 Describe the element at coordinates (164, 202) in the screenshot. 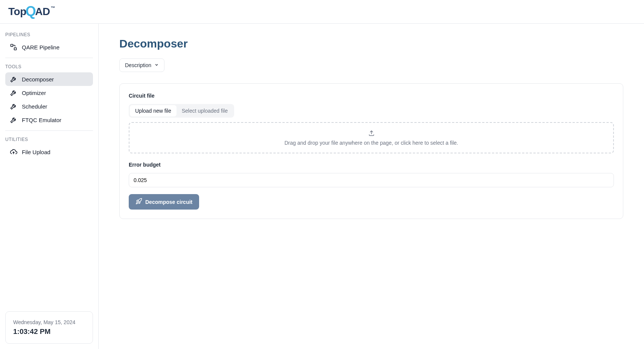

I see `decompose-circuit-button: Decompose circuit` at that location.